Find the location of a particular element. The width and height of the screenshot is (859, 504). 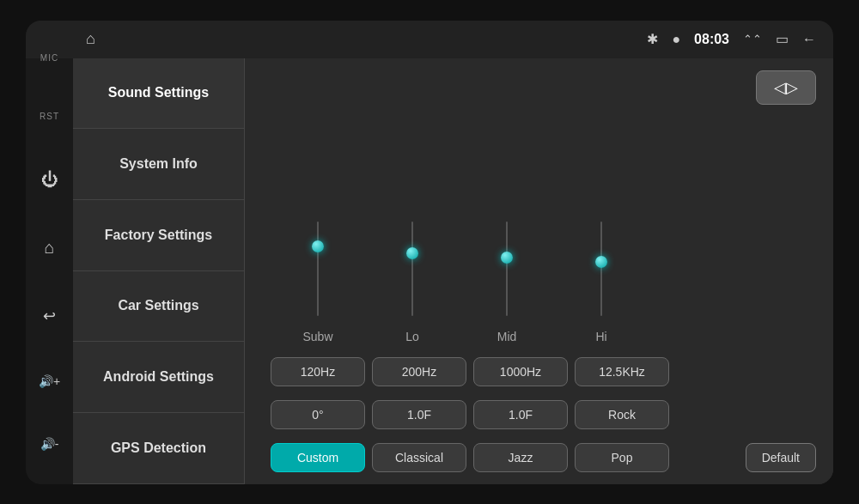

nav-up-icon: ⌃⌃ is located at coordinates (752, 39).